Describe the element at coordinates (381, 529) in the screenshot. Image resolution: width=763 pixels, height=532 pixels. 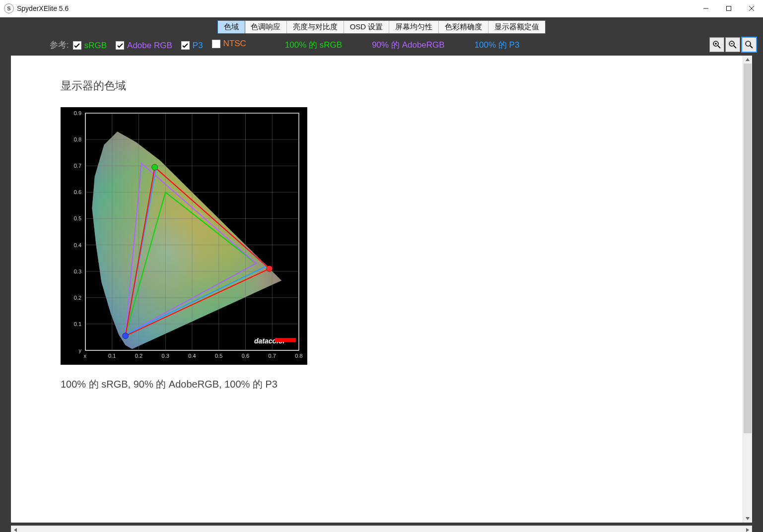
I see `horizontal-scrollbar` at that location.